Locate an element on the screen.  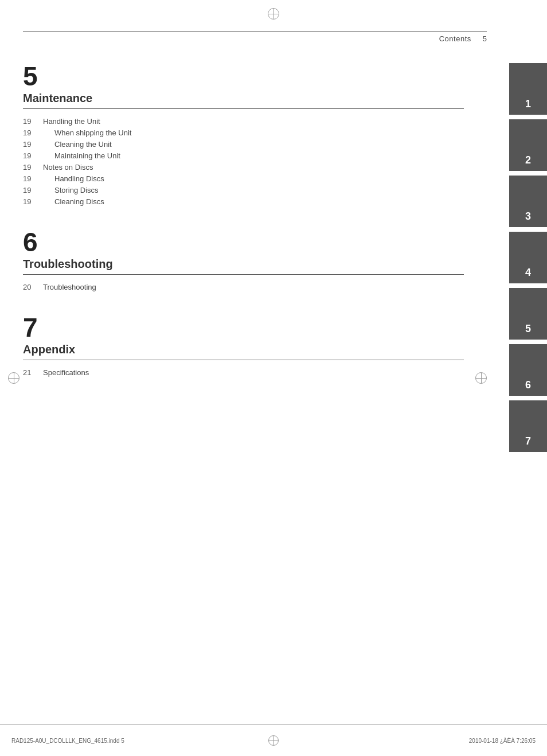
section-7-divider is located at coordinates (243, 360).